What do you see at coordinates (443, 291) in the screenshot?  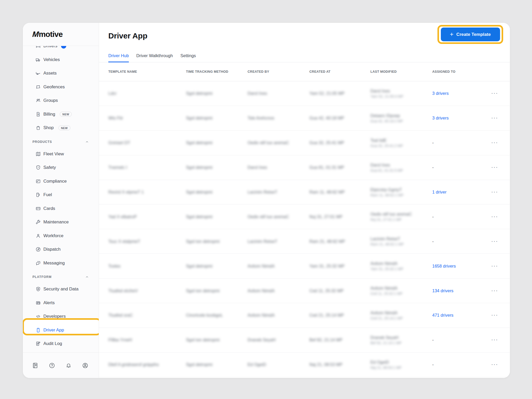 I see `assigned-drivers-link: 134 drivers` at bounding box center [443, 291].